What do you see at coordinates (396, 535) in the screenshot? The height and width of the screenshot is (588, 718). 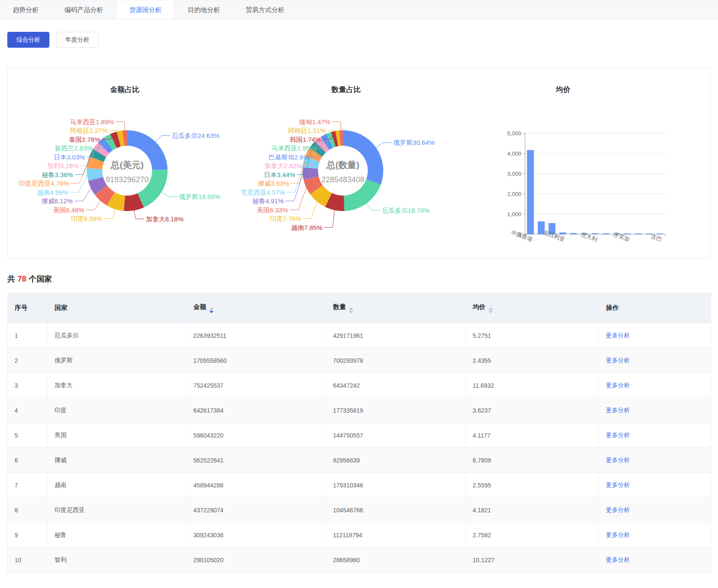 I see `quantity-cell: 112118794` at bounding box center [396, 535].